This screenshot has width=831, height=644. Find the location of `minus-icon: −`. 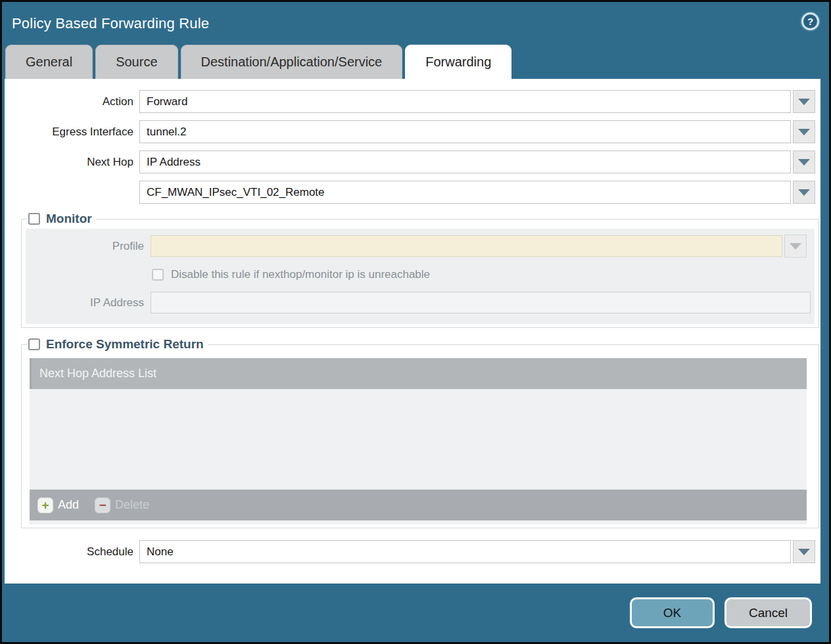

minus-icon: − is located at coordinates (103, 505).